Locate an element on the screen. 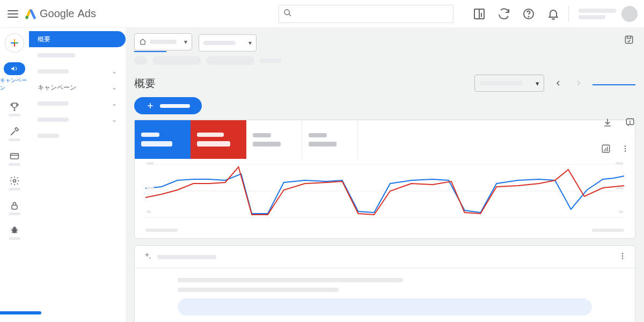 The height and width of the screenshot is (322, 644). metric-tabs is located at coordinates (385, 140).